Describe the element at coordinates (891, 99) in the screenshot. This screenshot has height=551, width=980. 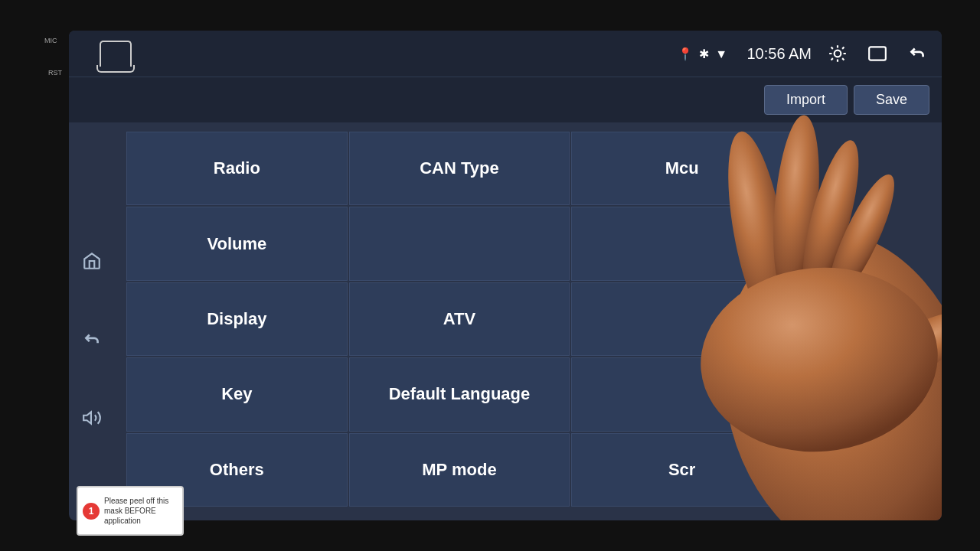
I see `save-button: Save` at that location.